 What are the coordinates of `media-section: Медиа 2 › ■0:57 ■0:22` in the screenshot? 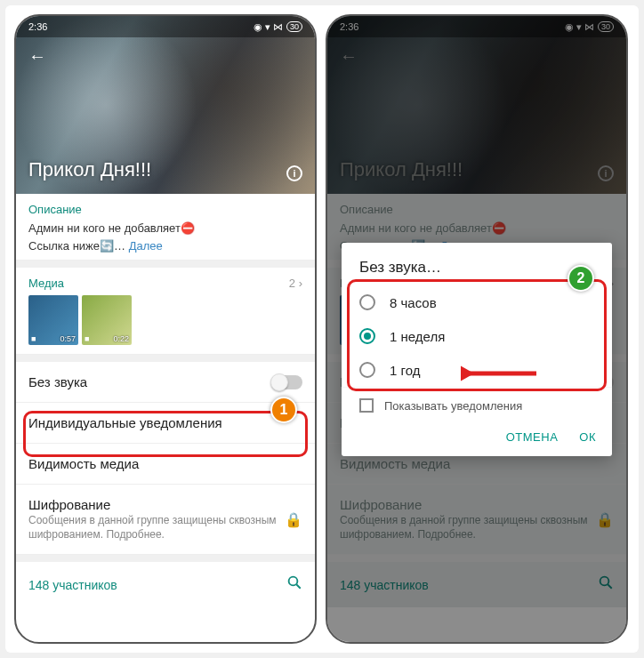 It's located at (165, 311).